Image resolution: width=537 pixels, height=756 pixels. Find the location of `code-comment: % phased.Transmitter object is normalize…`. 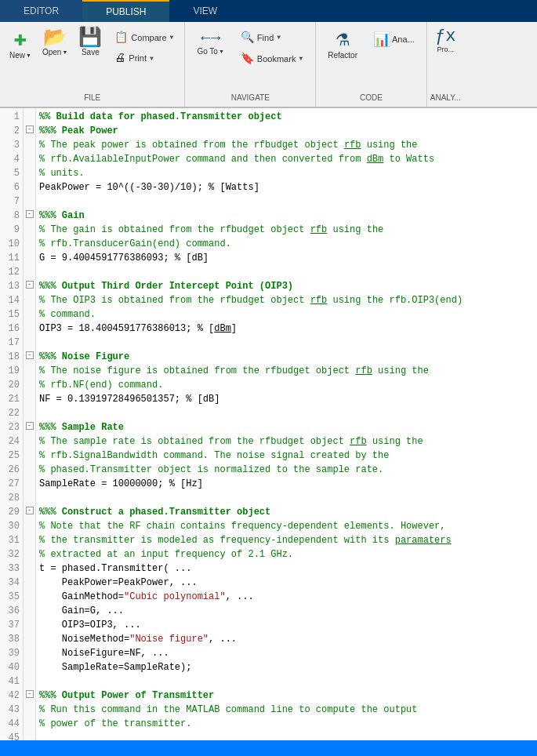

code-comment: % phased.Transmitter object is normalize… is located at coordinates (212, 470).